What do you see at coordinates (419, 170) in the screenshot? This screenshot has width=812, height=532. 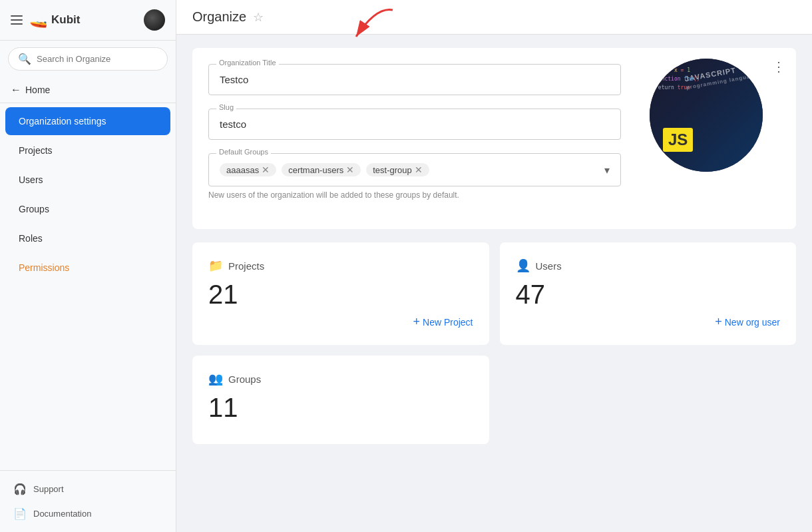 I see `tag-remove-test-group: ✕` at bounding box center [419, 170].